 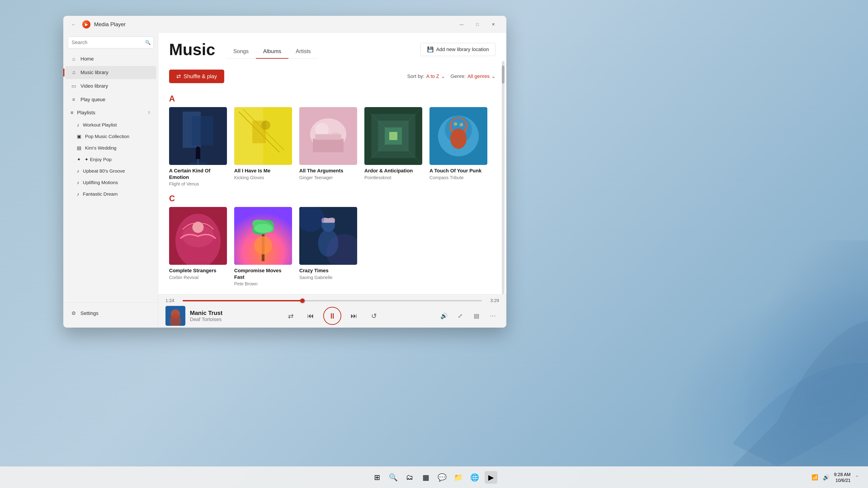 I want to click on content-toolbar: ⇄ Shuffle & play Sort by: A to Z ⌄ Genre…, so click(x=332, y=76).